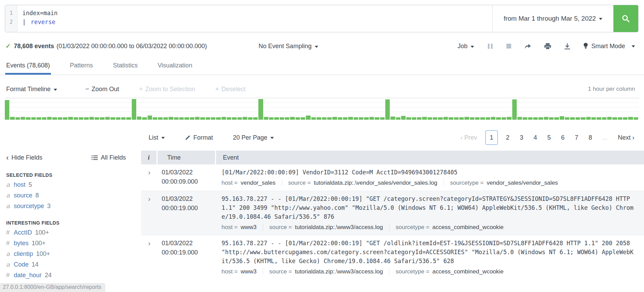  What do you see at coordinates (66, 206) in the screenshot?
I see `field-item-sourcetype: asourcetype3` at bounding box center [66, 206].